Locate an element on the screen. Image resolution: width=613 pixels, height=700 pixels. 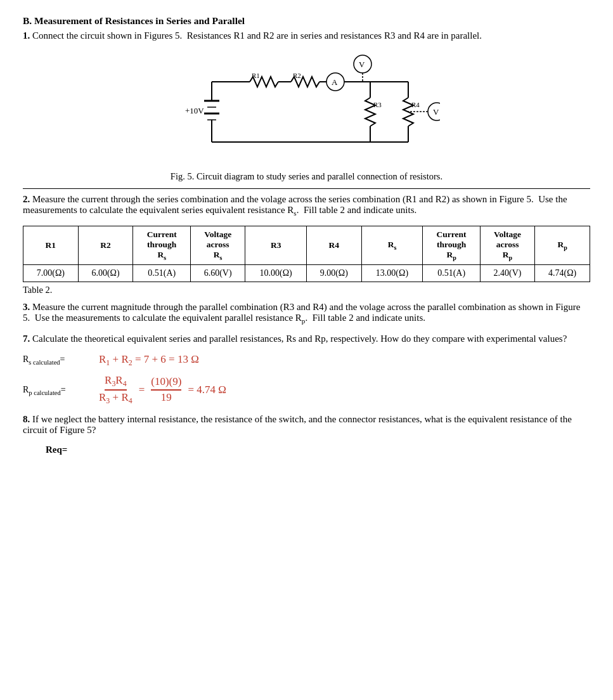
p7-text: Calculate the theoretical equivalent ser… is located at coordinates (299, 339).